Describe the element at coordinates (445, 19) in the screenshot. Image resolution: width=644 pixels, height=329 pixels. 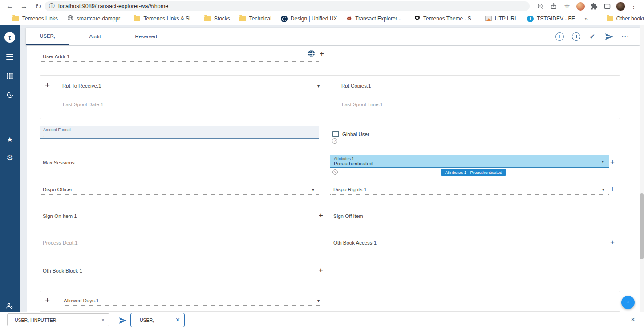
I see `bookmark-temenos-theme: Temenos Theme - S...` at that location.